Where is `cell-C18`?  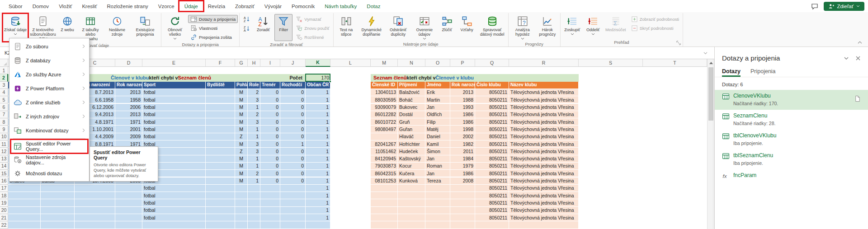
cell-C18 is located at coordinates (95, 196).